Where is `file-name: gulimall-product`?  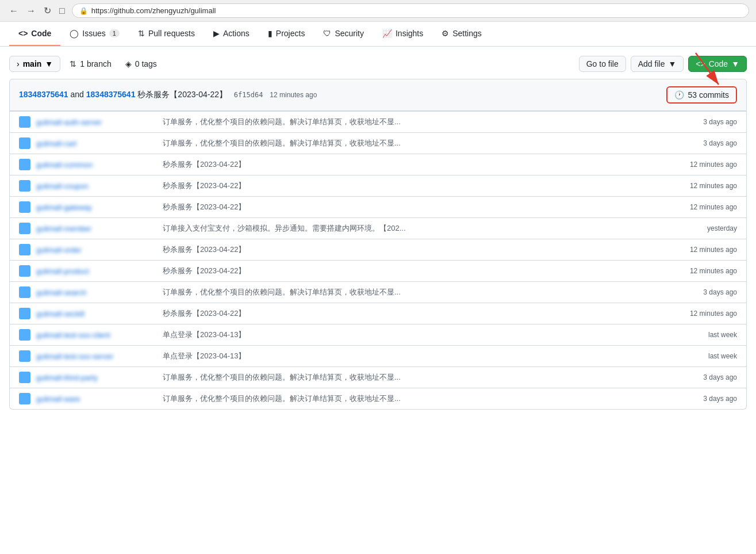
file-name: gulimall-product is located at coordinates (99, 272).